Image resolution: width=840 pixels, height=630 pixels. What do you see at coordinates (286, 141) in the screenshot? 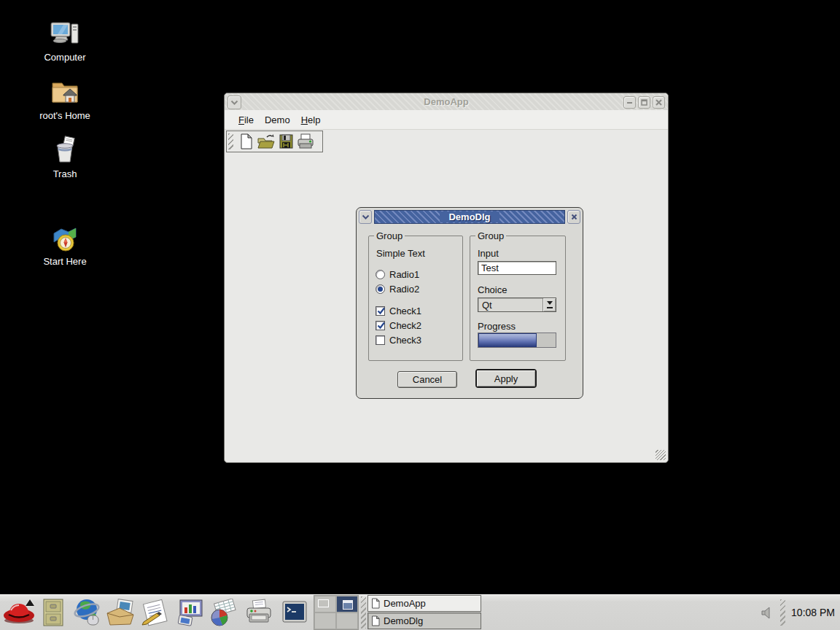
I see `save-button` at bounding box center [286, 141].